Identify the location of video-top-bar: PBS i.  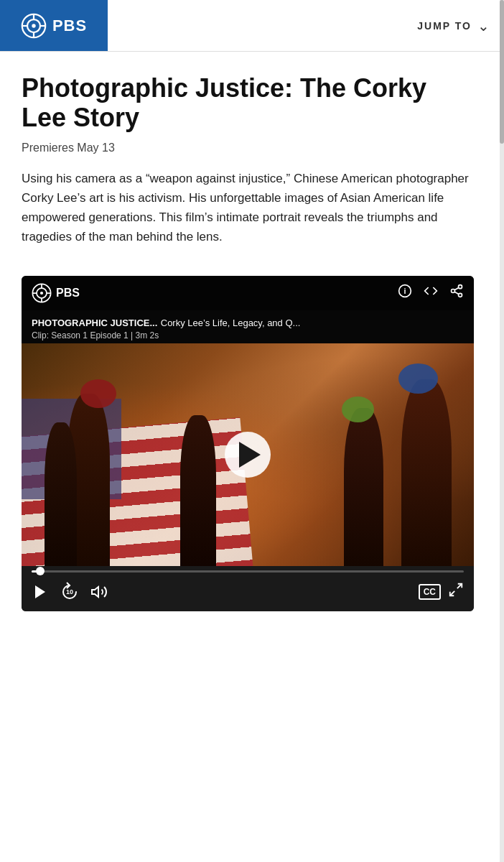
(248, 293).